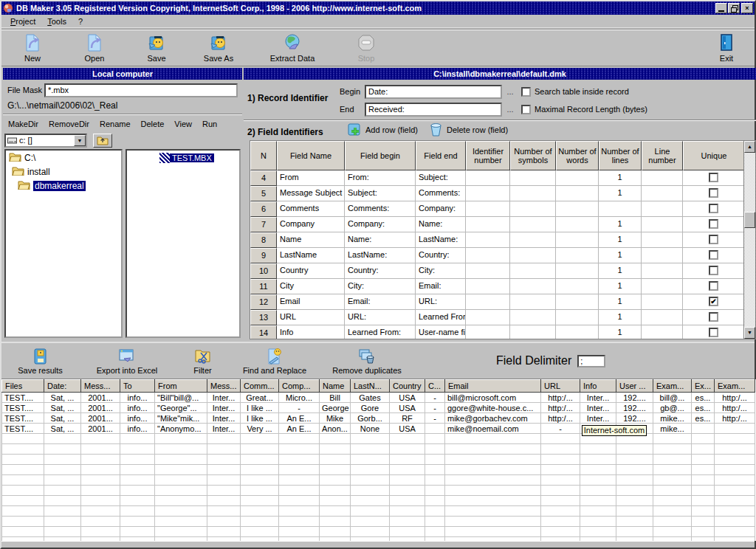  What do you see at coordinates (749, 240) in the screenshot?
I see `field-table-scrollbar: ▲ ▼` at bounding box center [749, 240].